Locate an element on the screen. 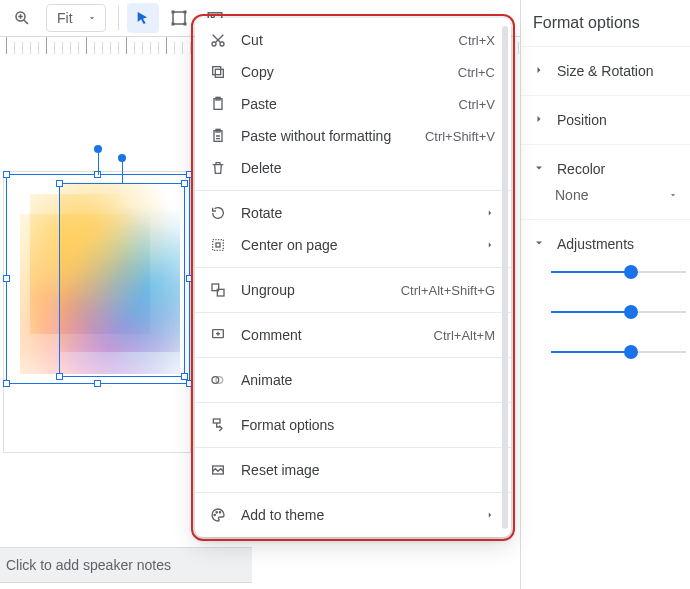 This screenshot has height=589, width=690. section-size-rotation: Size & Rotation is located at coordinates (606, 72).